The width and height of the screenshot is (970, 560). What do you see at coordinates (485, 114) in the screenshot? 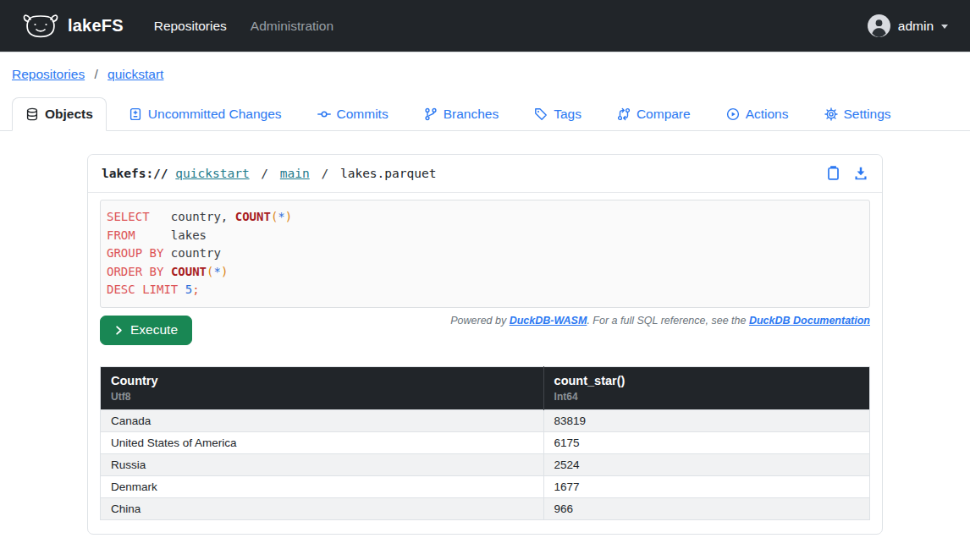
I see `repo-tab-bar: Objects Uncommitted Changes Commits` at bounding box center [485, 114].